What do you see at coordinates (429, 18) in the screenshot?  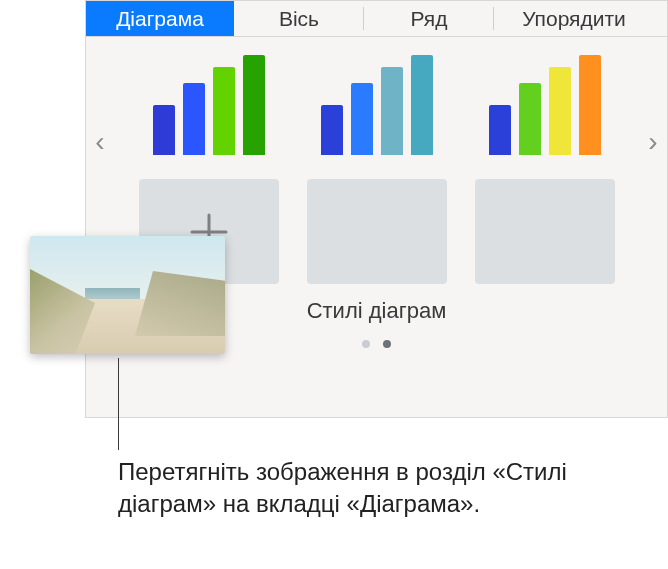 I see `tab-series: Ряд` at bounding box center [429, 18].